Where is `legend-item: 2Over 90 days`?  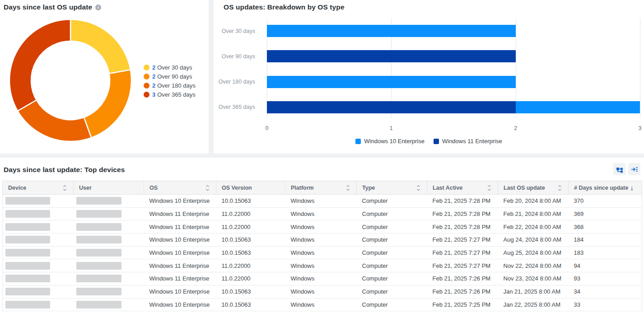 legend-item: 2Over 90 days is located at coordinates (170, 76).